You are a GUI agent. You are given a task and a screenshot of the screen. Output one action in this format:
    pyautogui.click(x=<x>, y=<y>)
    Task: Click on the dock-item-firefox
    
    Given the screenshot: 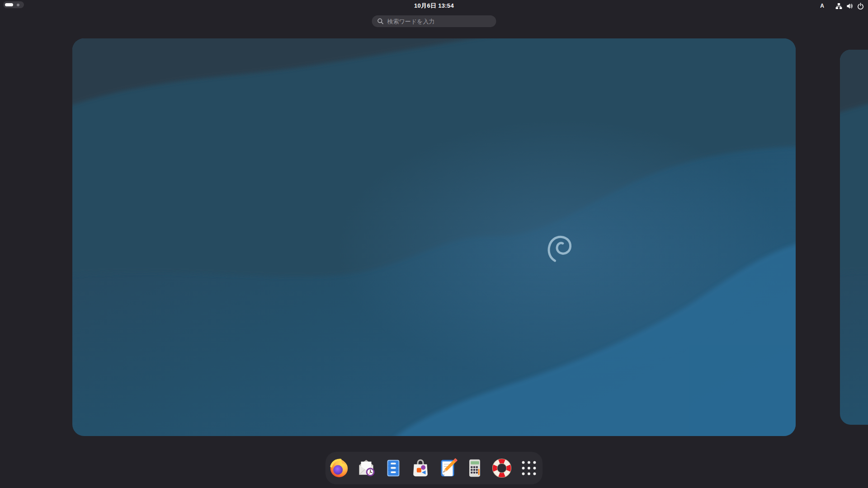 What is the action you would take?
    pyautogui.click(x=339, y=468)
    